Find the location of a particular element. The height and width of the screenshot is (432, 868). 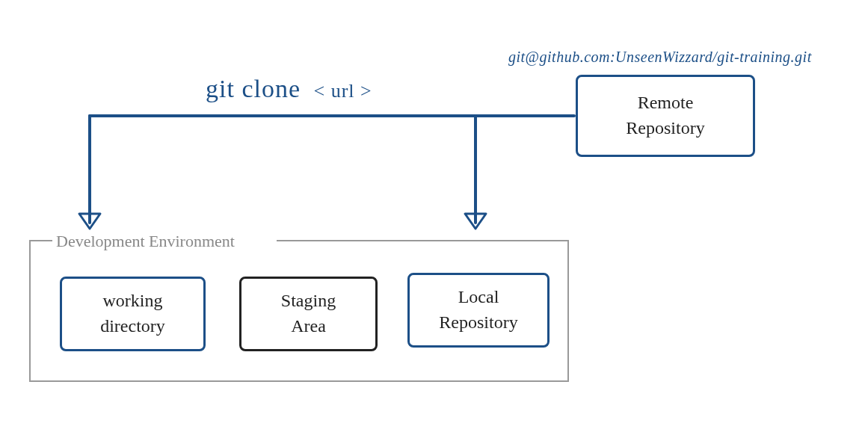

git-clone-command: git clone < url > is located at coordinates (289, 89).